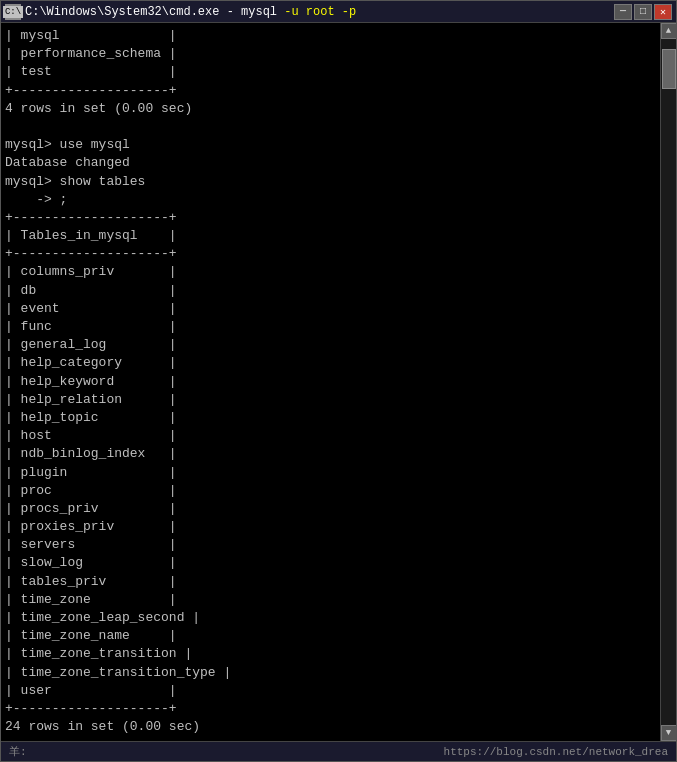  Describe the element at coordinates (623, 12) in the screenshot. I see `minimize-button: ─` at that location.